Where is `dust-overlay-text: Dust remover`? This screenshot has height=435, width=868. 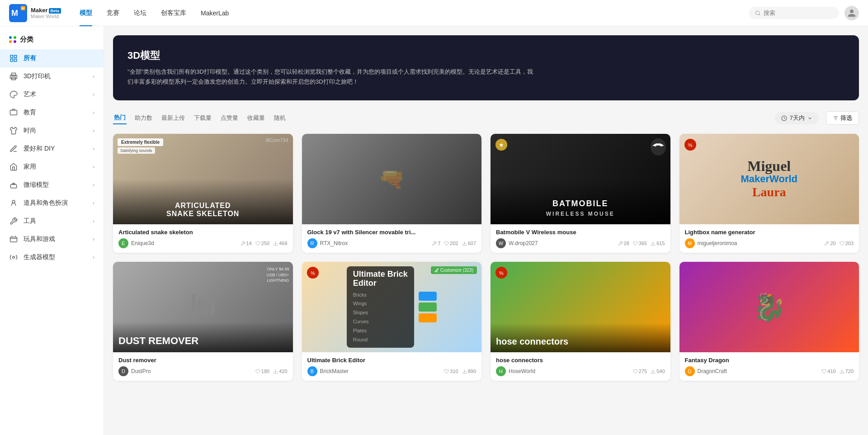 dust-overlay-text: Dust remover is located at coordinates (203, 337).